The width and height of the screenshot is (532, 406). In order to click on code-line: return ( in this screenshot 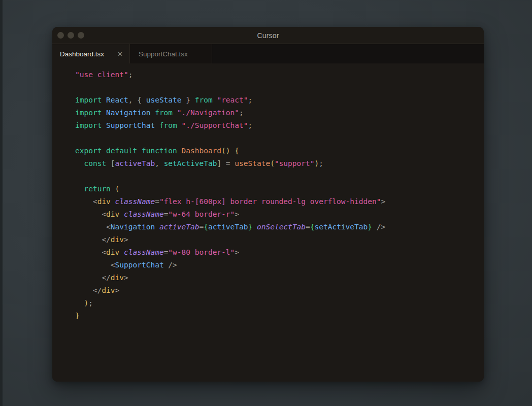, I will do `click(279, 189)`.